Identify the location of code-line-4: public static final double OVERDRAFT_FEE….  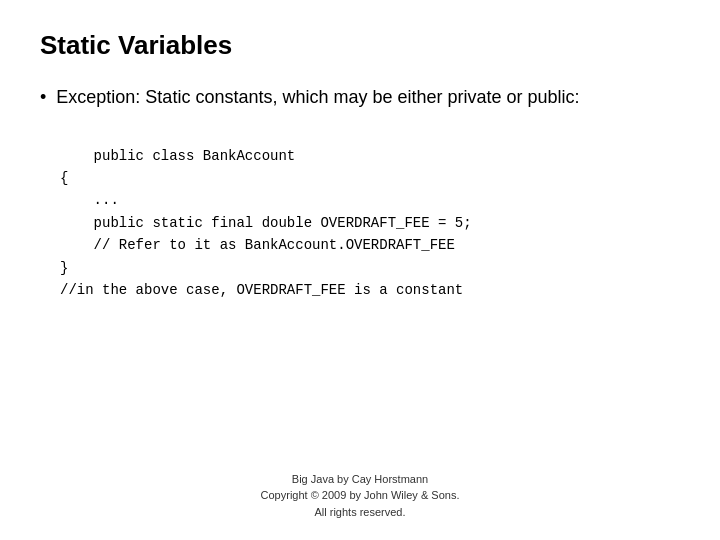
(266, 223).